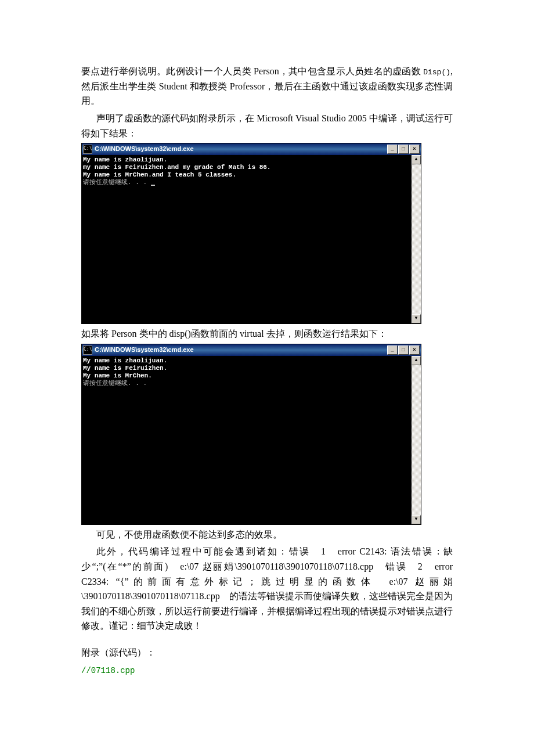 The height and width of the screenshot is (756, 534). What do you see at coordinates (154, 333) in the screenshot?
I see `text: 类中的` at bounding box center [154, 333].